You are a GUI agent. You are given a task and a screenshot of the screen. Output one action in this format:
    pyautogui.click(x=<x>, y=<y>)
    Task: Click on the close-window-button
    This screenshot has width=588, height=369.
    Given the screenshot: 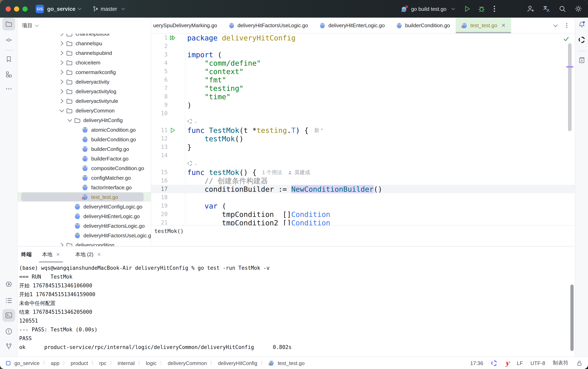 What is the action you would take?
    pyautogui.click(x=8, y=9)
    